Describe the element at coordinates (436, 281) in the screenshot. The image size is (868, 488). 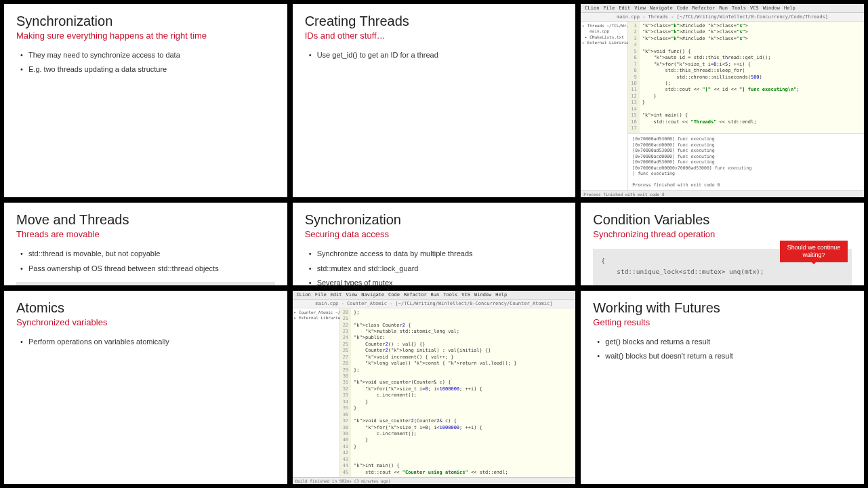
I see `bullet: Several types of mutex` at that location.